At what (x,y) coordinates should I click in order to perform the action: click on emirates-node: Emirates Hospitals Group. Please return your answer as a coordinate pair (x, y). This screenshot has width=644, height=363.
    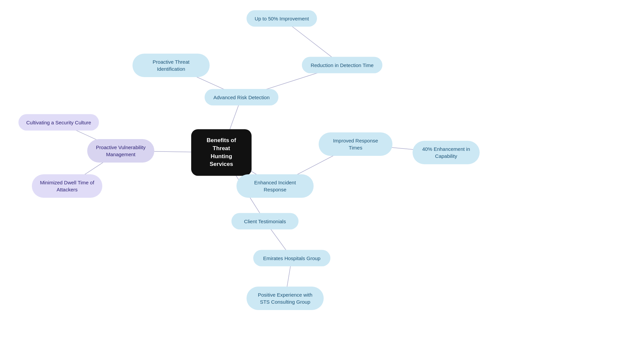
    Looking at the image, I should click on (292, 258).